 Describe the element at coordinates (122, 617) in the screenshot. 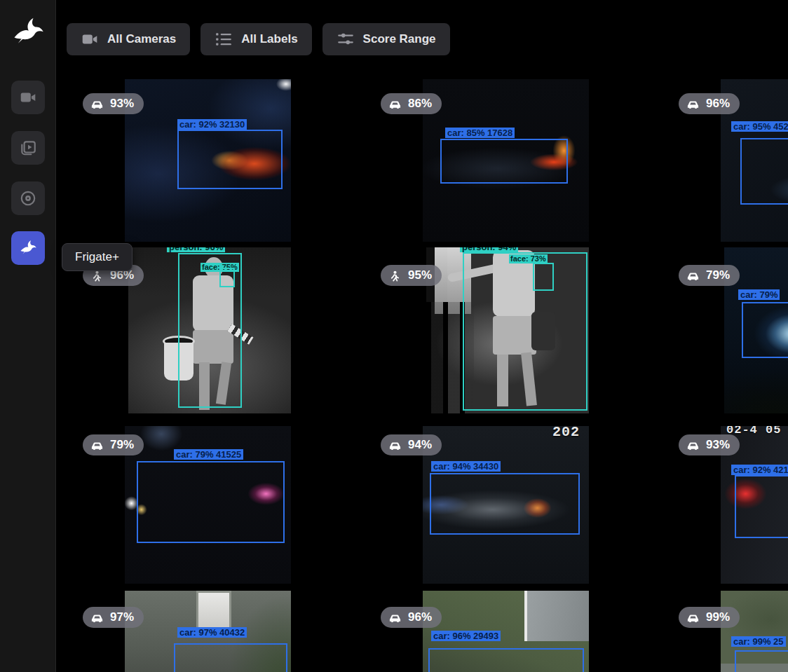

I see `badge-score: 97%` at that location.